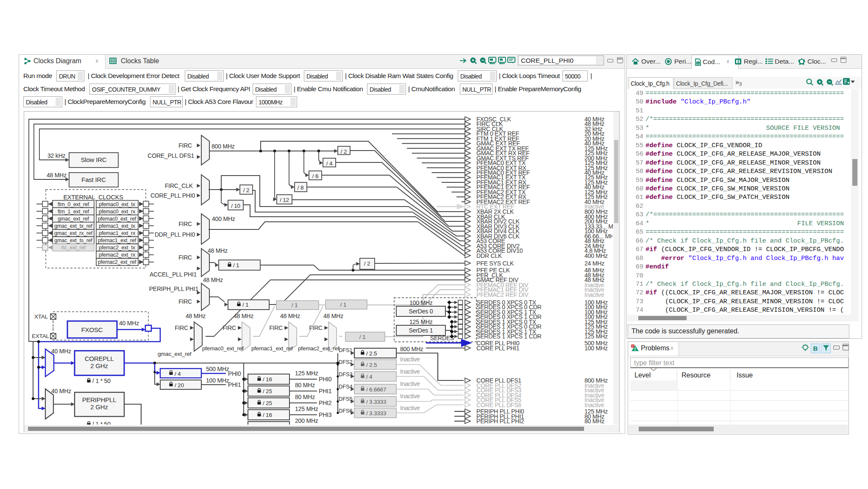 This screenshot has width=868, height=489. Describe the element at coordinates (326, 415) in the screenshot. I see `svg-text: PHI3` at that location.